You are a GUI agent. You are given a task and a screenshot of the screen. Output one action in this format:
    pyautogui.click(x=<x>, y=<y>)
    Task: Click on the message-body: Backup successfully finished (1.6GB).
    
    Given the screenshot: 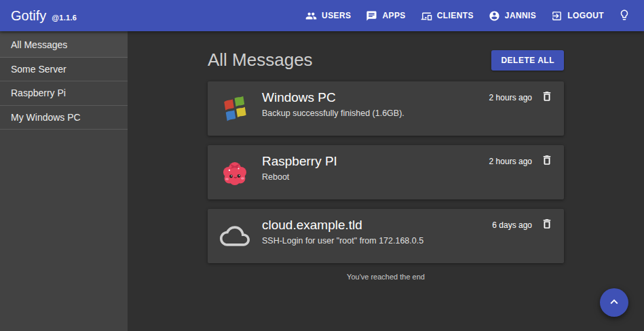 What is the action you would take?
    pyautogui.click(x=376, y=113)
    